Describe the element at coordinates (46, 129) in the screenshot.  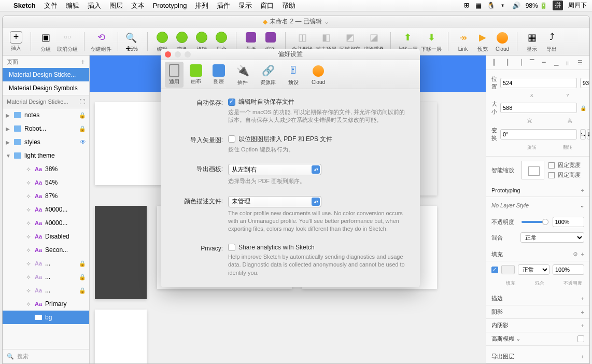
I see `layer-folder-robot: ▶ Robot... 🔒` at that location.